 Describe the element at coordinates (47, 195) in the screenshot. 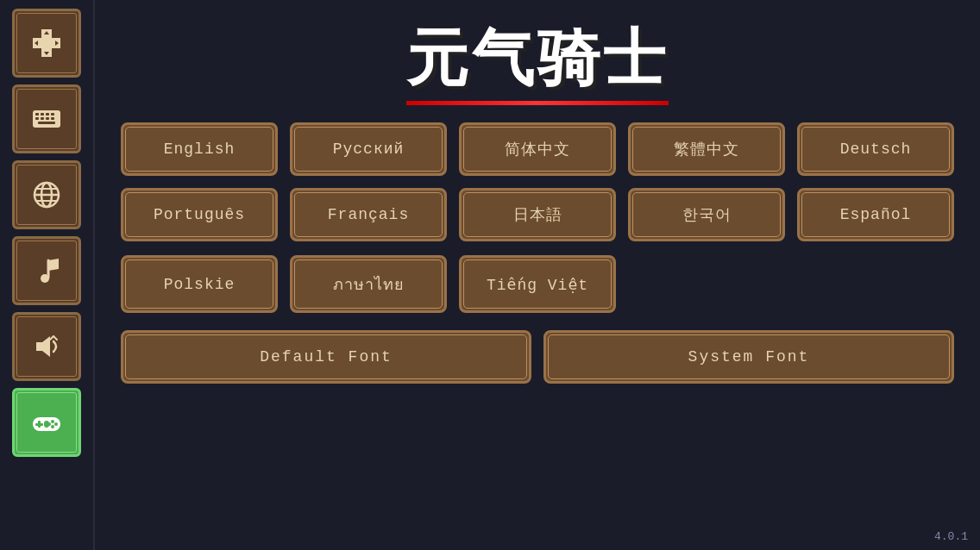

I see `globe-button` at that location.